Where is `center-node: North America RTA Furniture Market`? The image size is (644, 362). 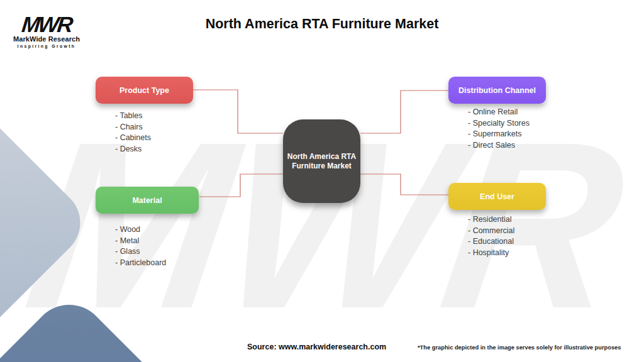
center-node: North America RTA Furniture Market is located at coordinates (322, 161).